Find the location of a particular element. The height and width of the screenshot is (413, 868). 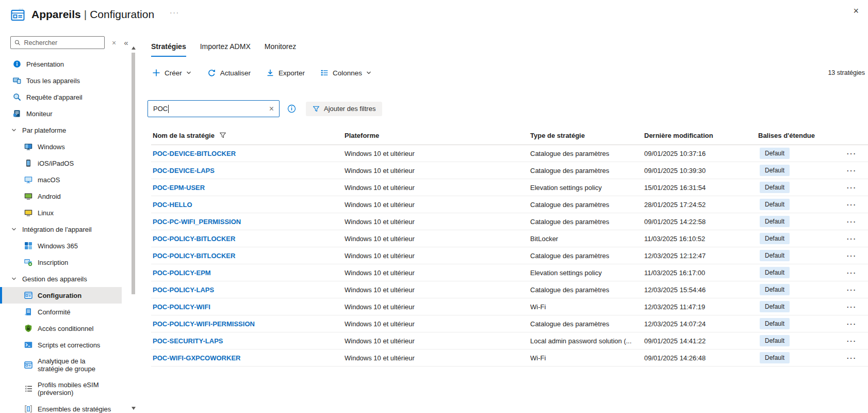

tab-importez-admx: Importez ADMX is located at coordinates (225, 50).